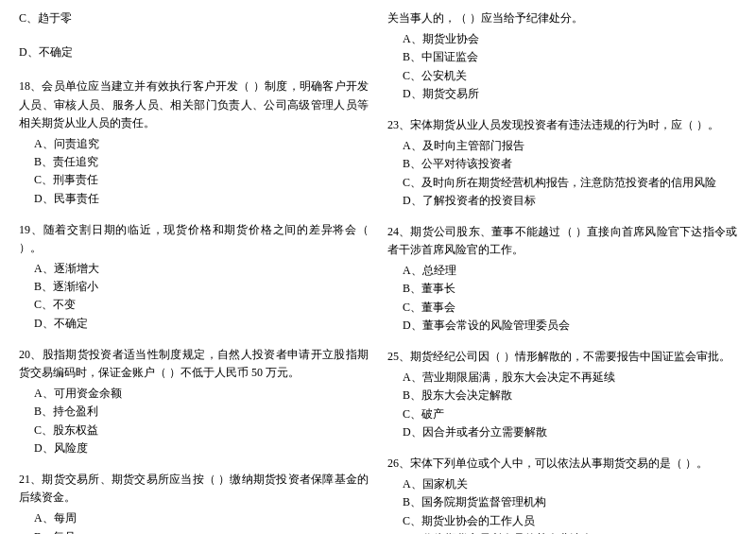 Image resolution: width=756 pixels, height=534 pixels. What do you see at coordinates (562, 146) in the screenshot?
I see `option-item: A、及时向主管部门报告` at bounding box center [562, 146].